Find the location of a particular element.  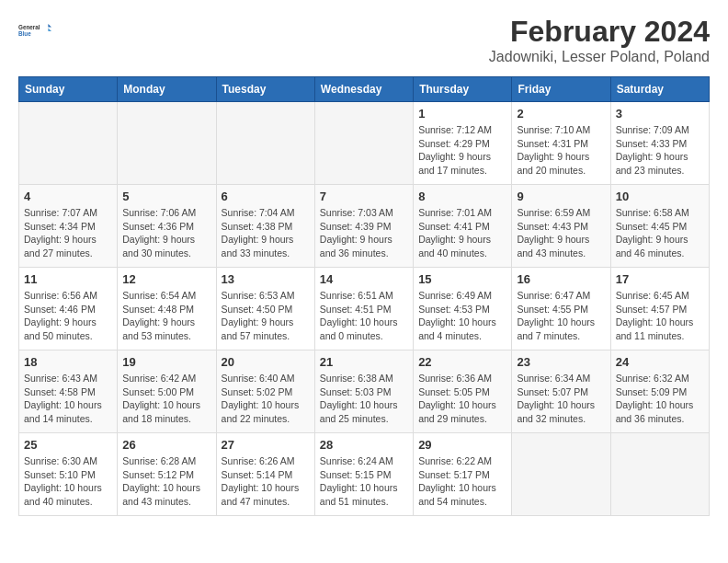

cell-day-number: 10 is located at coordinates (660, 197).